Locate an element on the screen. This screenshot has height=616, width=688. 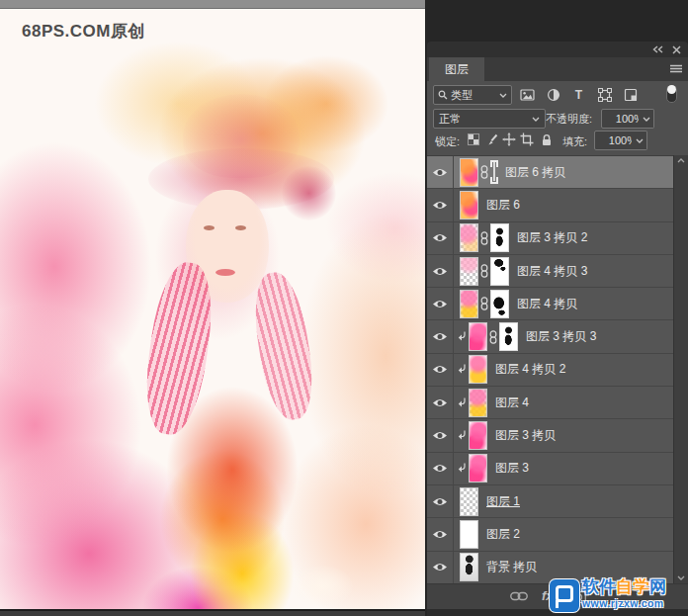
lock-artboard-icon is located at coordinates (527, 139).